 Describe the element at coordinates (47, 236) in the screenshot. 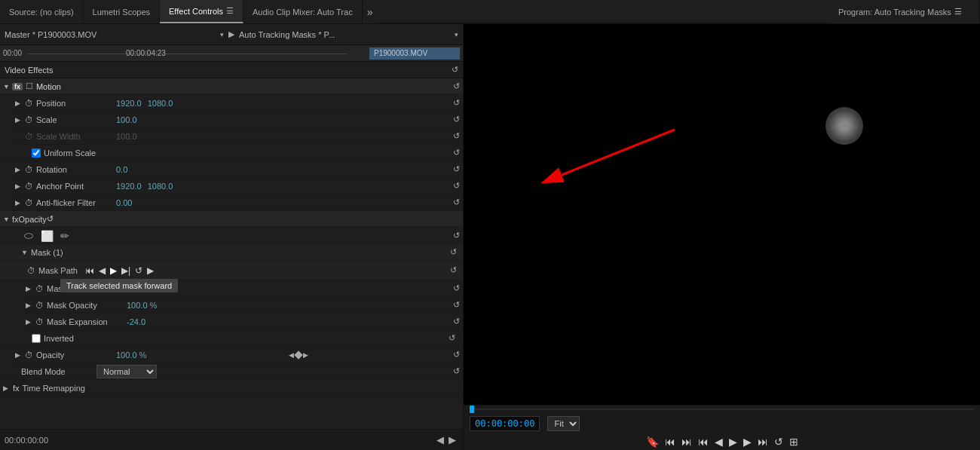

I see `rect-mask-icon: ⬜` at that location.